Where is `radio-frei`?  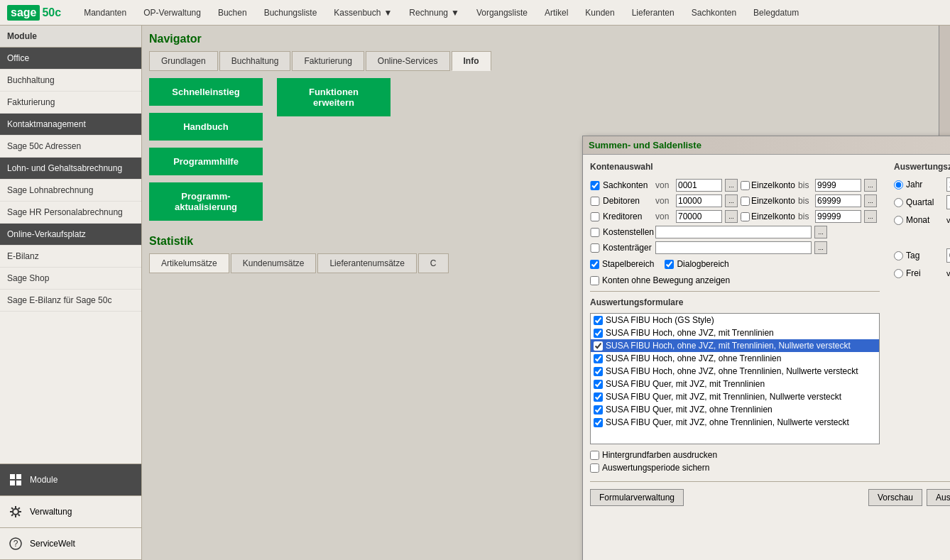
radio-frei is located at coordinates (899, 274).